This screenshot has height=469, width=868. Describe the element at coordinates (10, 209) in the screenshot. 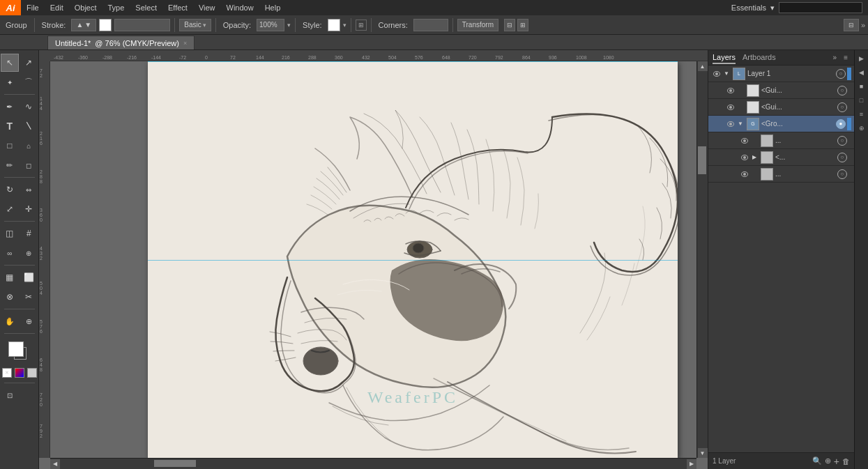

I see `tool-scale: ⤢` at that location.